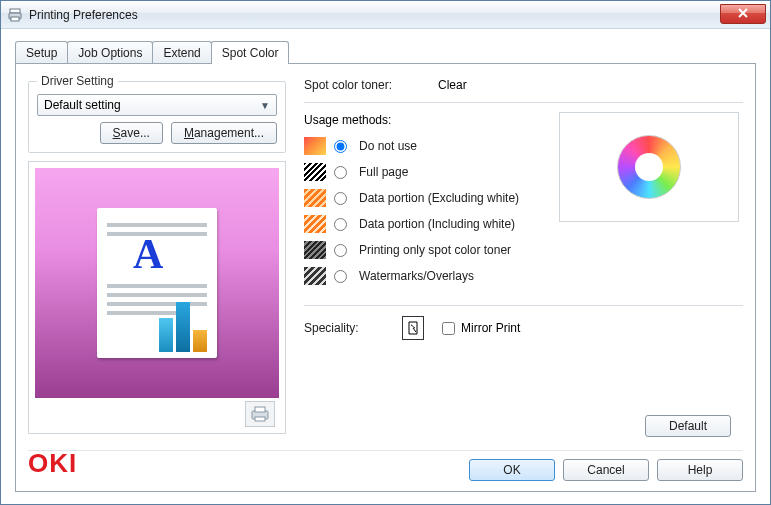  What do you see at coordinates (340, 276) in the screenshot?
I see `usage-radio-watermarks` at bounding box center [340, 276].